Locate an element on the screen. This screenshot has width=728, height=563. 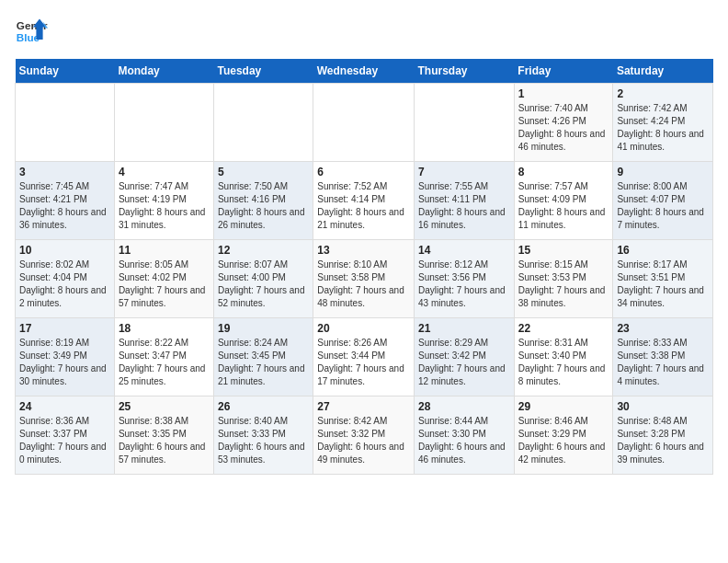
calendar-cell: 21Sunrise: 8:29 AM Sunset: 3:42 PM Dayli… is located at coordinates (465, 357).